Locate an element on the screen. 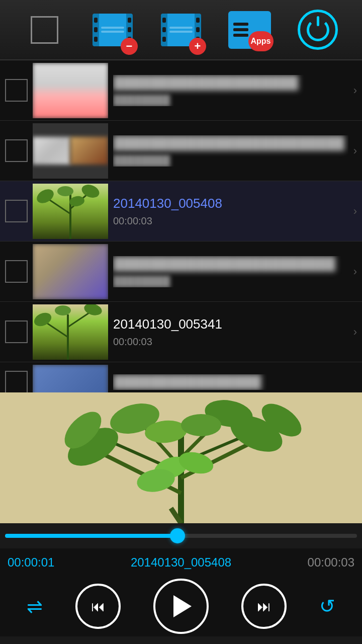 The image size is (362, 644). item-info: 20140130_005408 00:00:03 is located at coordinates (231, 211).